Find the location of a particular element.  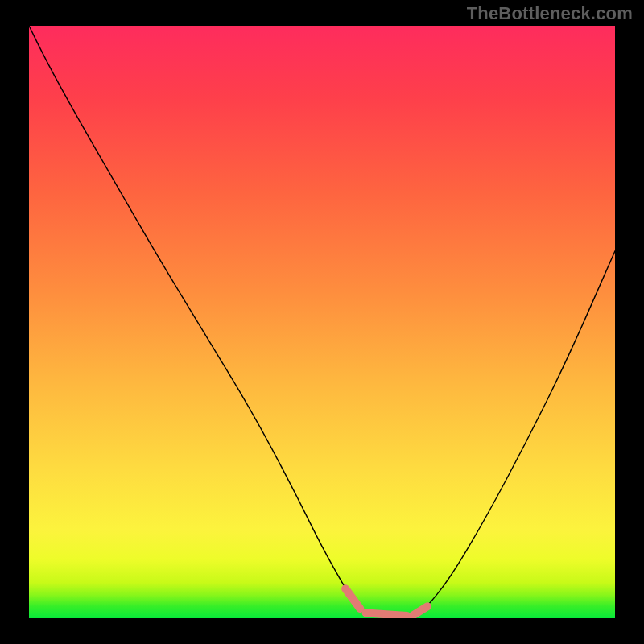

highlight-segment-flat is located at coordinates (386, 615).